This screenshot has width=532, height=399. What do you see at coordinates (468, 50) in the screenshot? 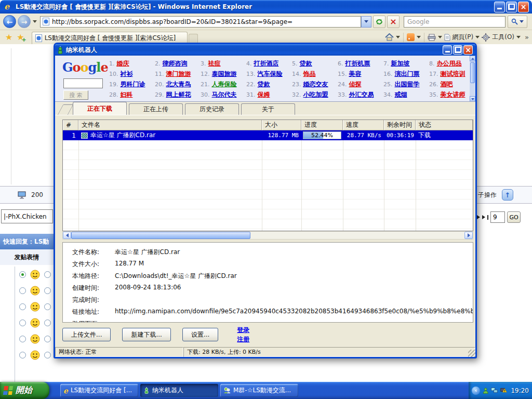
I see `dialog-close-button: ×` at bounding box center [468, 50].